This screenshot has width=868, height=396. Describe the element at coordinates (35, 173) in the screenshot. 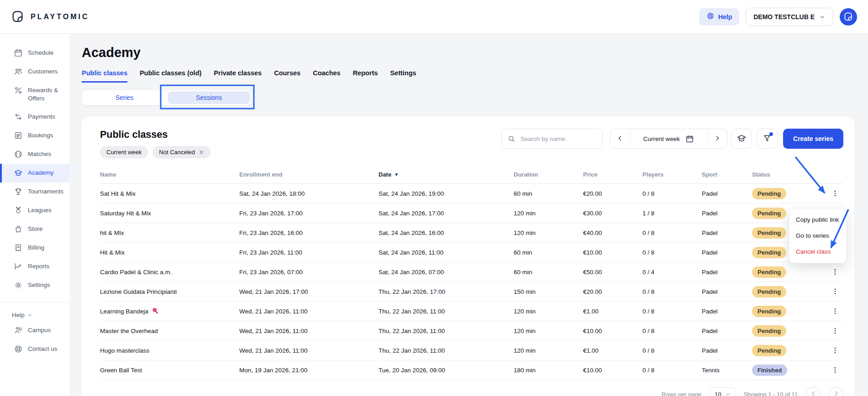

I see `sidebar-item-academy: Academy` at that location.